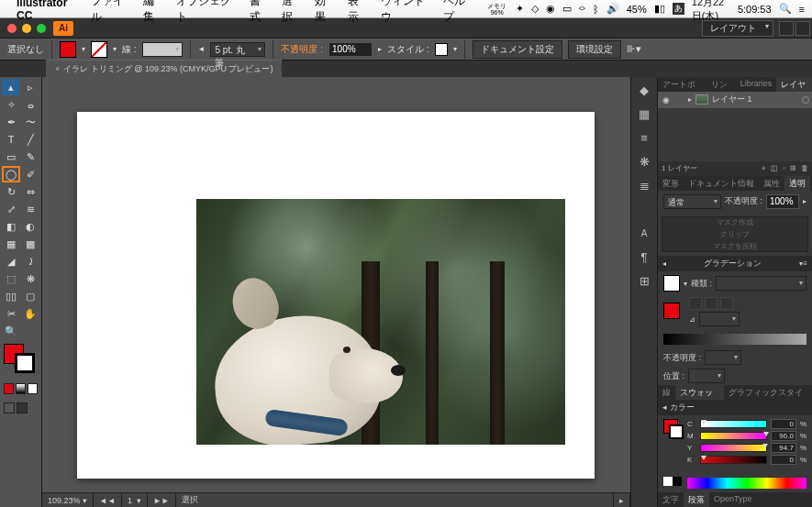 This screenshot has height=507, width=812. I want to click on tab-docinfo: ドキュメント情報, so click(721, 183).